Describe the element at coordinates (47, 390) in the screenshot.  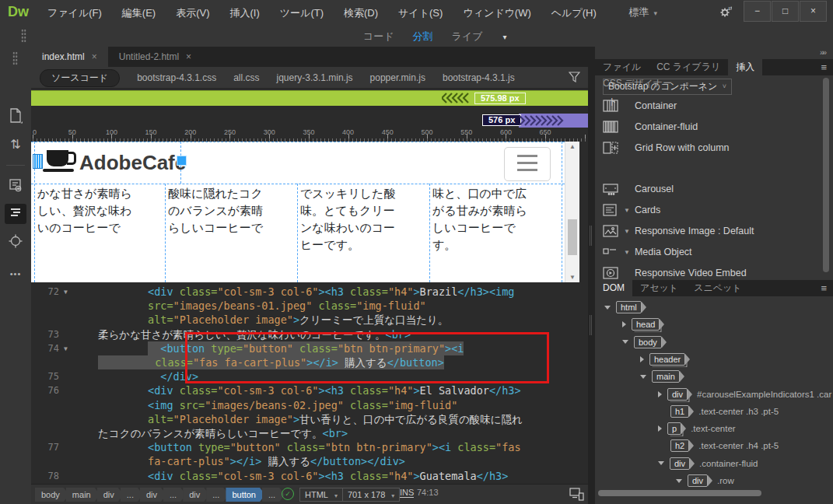
I see `line-number: 76` at that location.